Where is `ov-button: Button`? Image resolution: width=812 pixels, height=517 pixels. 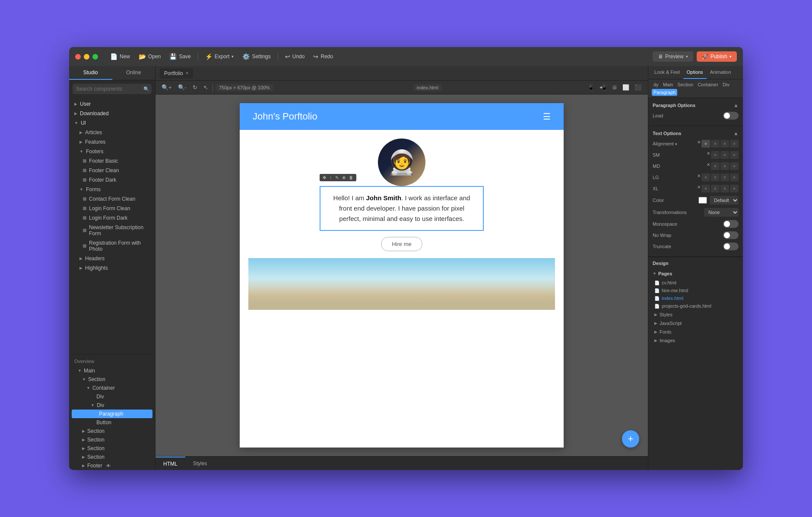 ov-button: Button is located at coordinates (112, 422).